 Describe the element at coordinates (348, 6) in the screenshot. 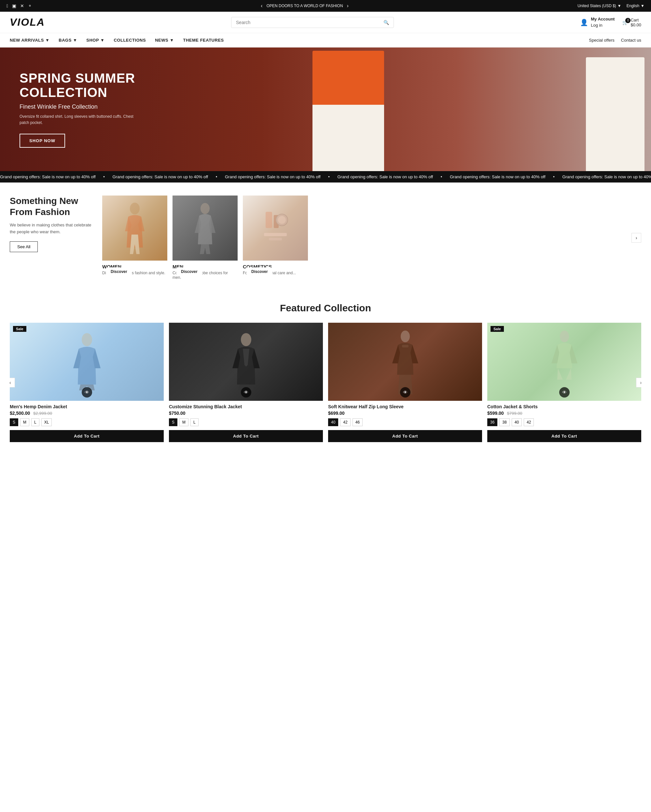

I see `next-announcement-arrow: ›` at that location.